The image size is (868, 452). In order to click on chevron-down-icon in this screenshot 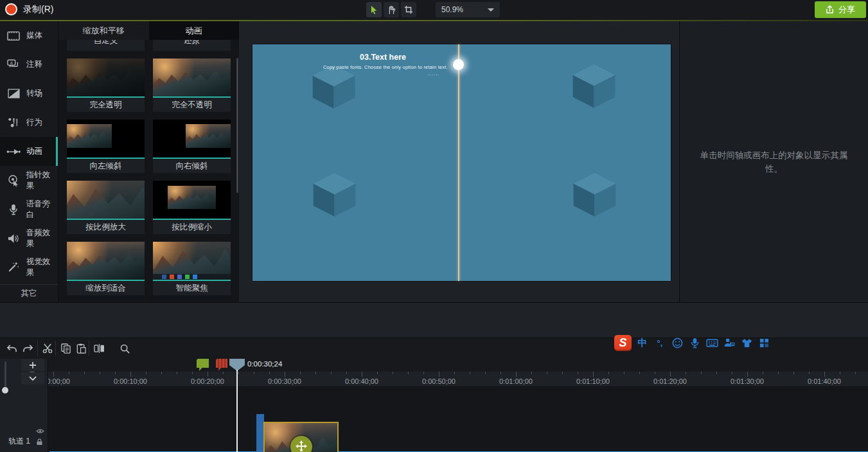, I will do `click(491, 10)`.